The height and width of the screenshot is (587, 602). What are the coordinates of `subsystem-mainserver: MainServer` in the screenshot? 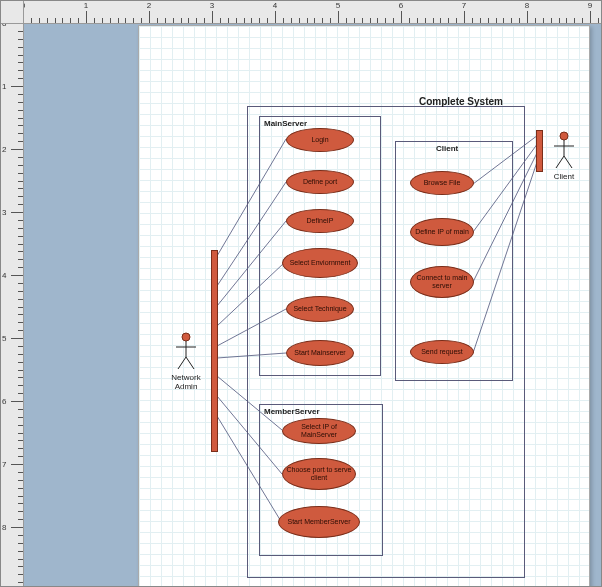 It's located at (320, 246).